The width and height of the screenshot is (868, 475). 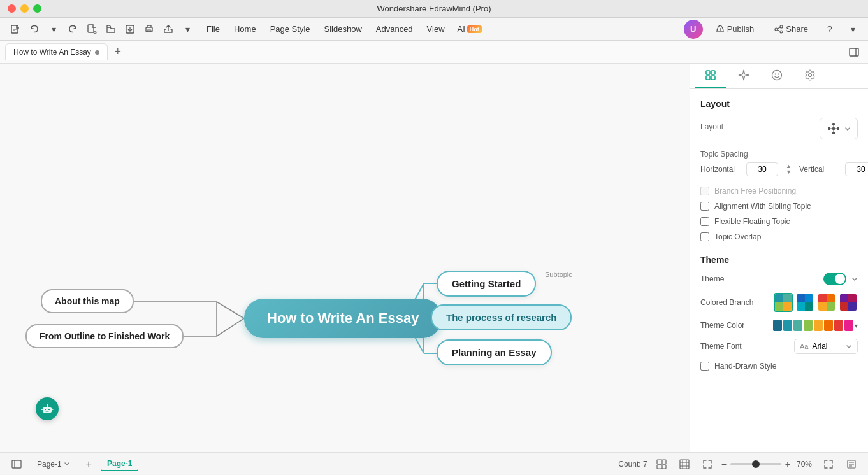 I want to click on fullscreen-icon, so click(x=828, y=464).